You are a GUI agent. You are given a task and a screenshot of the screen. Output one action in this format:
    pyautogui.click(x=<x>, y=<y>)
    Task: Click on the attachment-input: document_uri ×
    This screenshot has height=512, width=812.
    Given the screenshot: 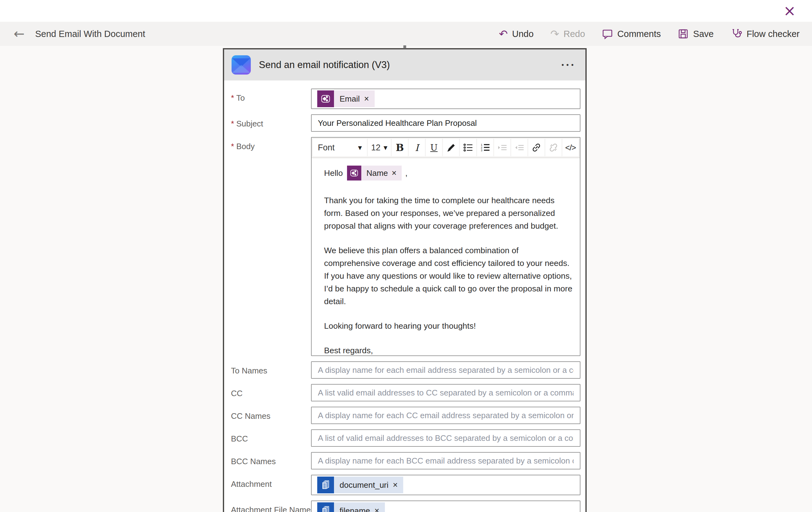 What is the action you would take?
    pyautogui.click(x=446, y=485)
    